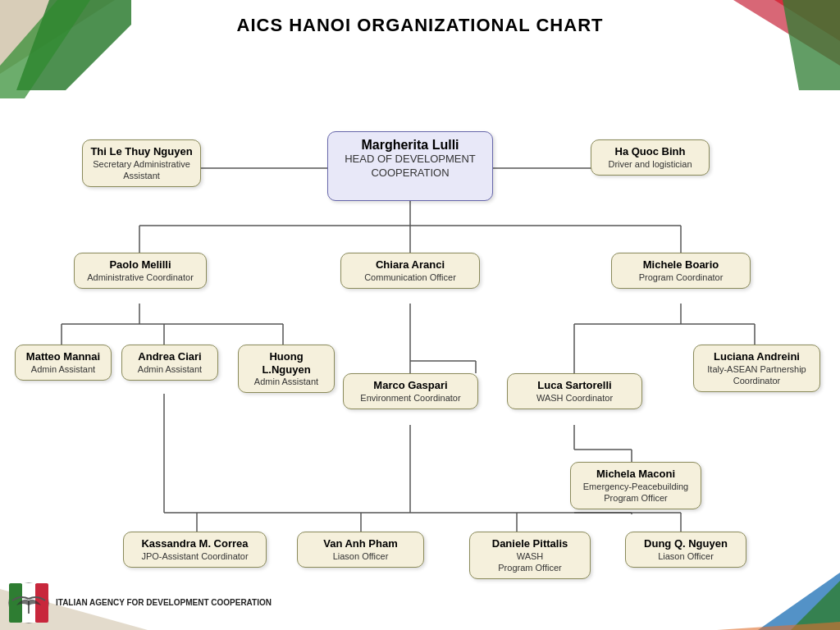 The image size is (840, 630). What do you see at coordinates (141, 163) in the screenshot?
I see `node-thi: Thi Le Thuy Nguyen Secretary Administrat…` at bounding box center [141, 163].